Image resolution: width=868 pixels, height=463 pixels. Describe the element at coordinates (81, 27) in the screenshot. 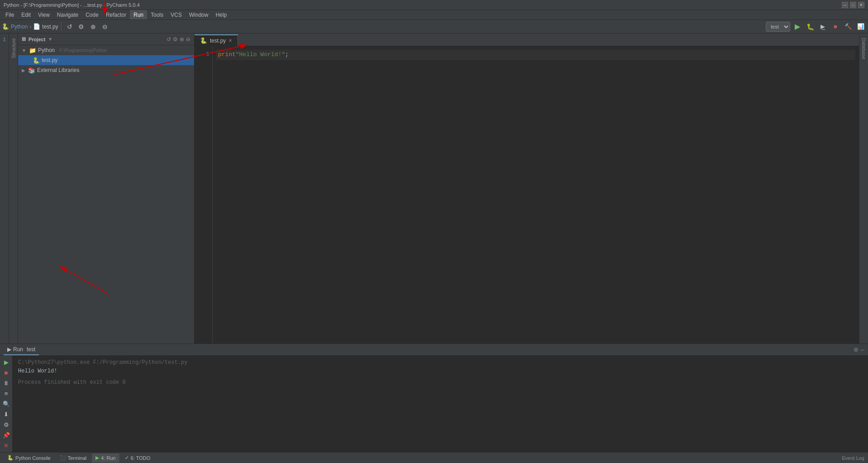

I see `settings-button: ⚙` at that location.